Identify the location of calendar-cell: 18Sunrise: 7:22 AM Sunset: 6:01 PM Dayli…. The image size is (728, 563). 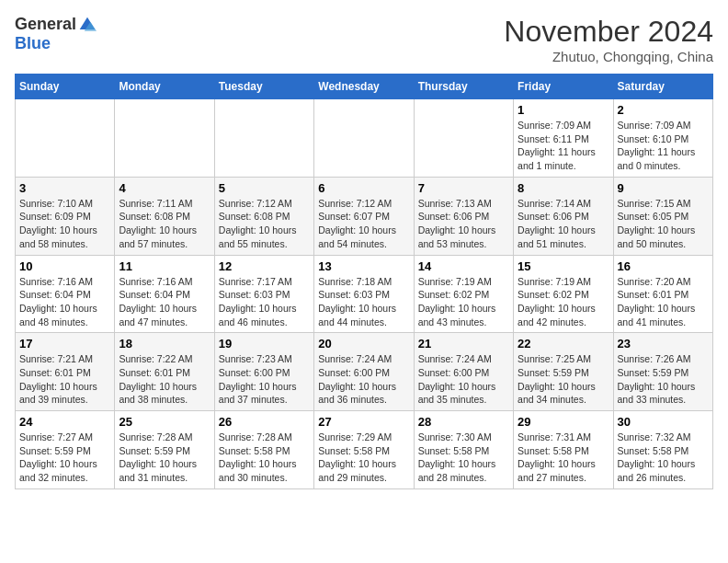
(165, 372).